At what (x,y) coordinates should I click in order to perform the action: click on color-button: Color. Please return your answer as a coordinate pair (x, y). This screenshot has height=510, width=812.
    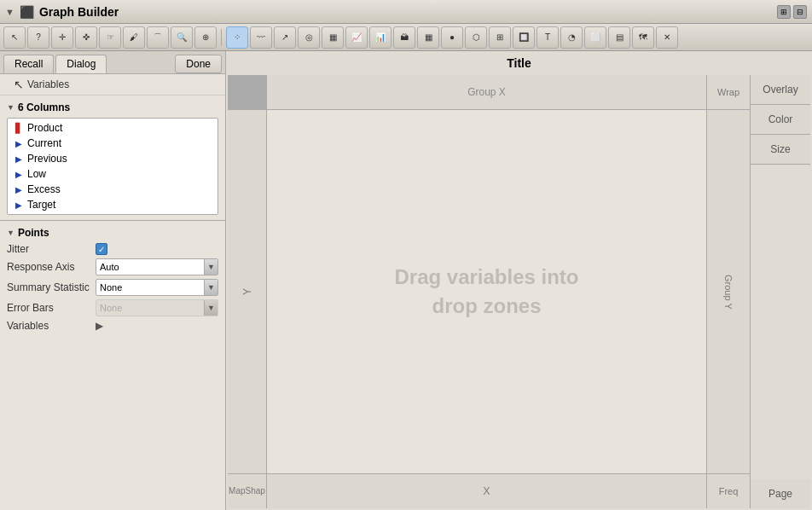
    Looking at the image, I should click on (780, 119).